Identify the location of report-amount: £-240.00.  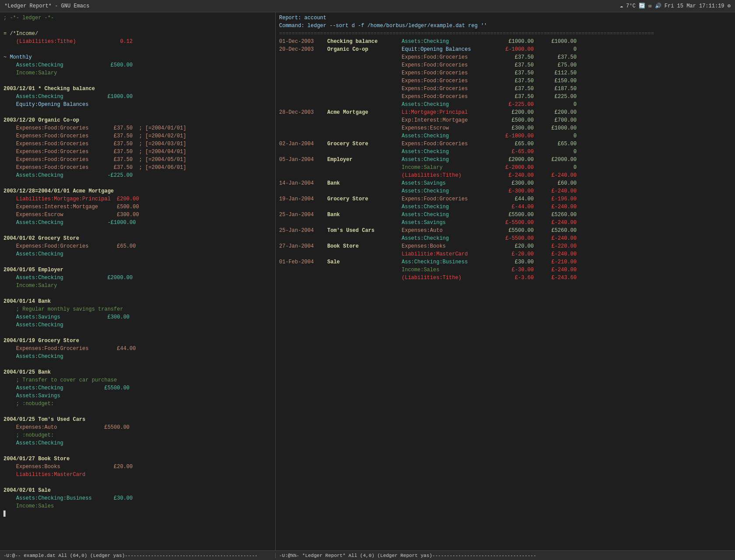
(518, 175).